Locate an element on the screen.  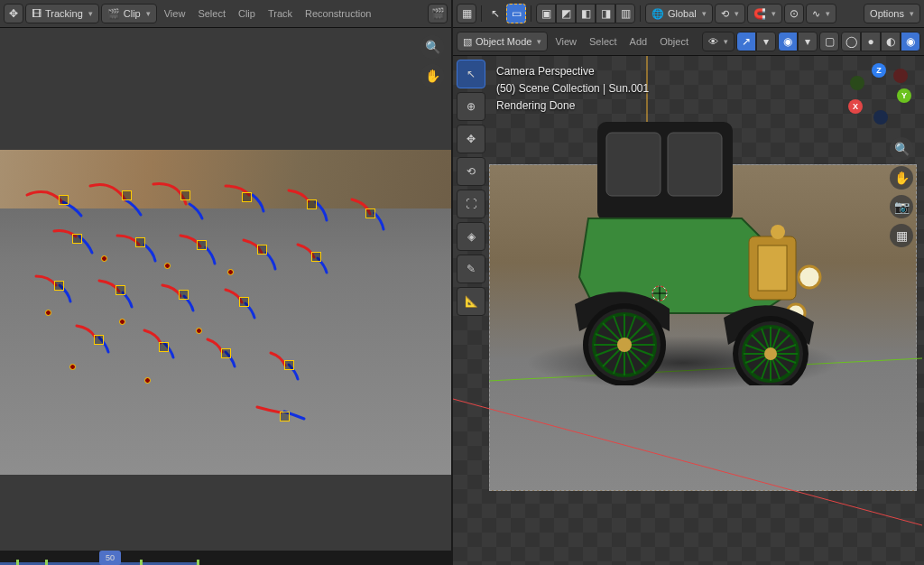
select-subtract-icon: ◨ is located at coordinates (605, 14).